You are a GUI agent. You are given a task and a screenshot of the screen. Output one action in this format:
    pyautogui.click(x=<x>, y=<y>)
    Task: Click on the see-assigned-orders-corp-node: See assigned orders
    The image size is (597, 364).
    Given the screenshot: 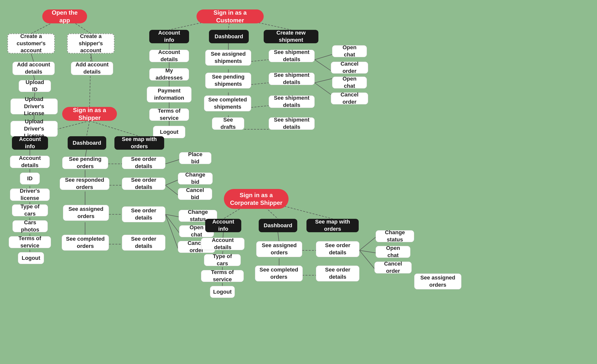 What is the action you would take?
    pyautogui.click(x=279, y=249)
    